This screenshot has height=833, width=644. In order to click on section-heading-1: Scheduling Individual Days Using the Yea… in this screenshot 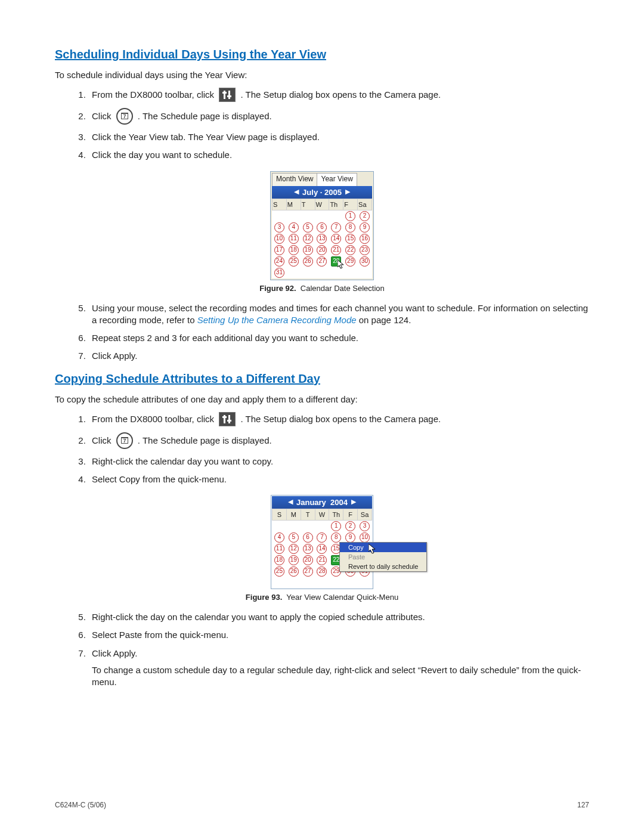, I will do `click(322, 55)`.